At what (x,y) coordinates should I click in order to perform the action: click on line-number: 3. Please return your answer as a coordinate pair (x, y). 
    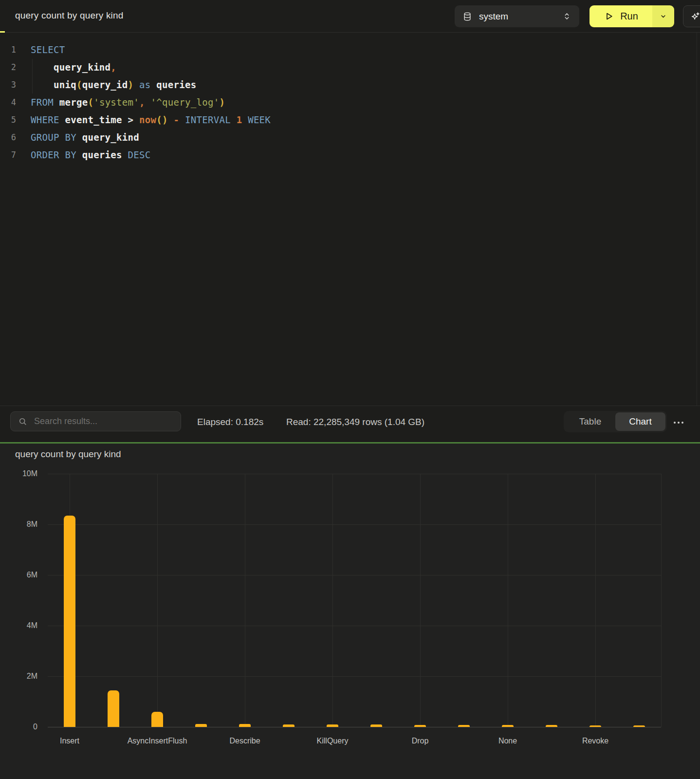
    Looking at the image, I should click on (11, 85).